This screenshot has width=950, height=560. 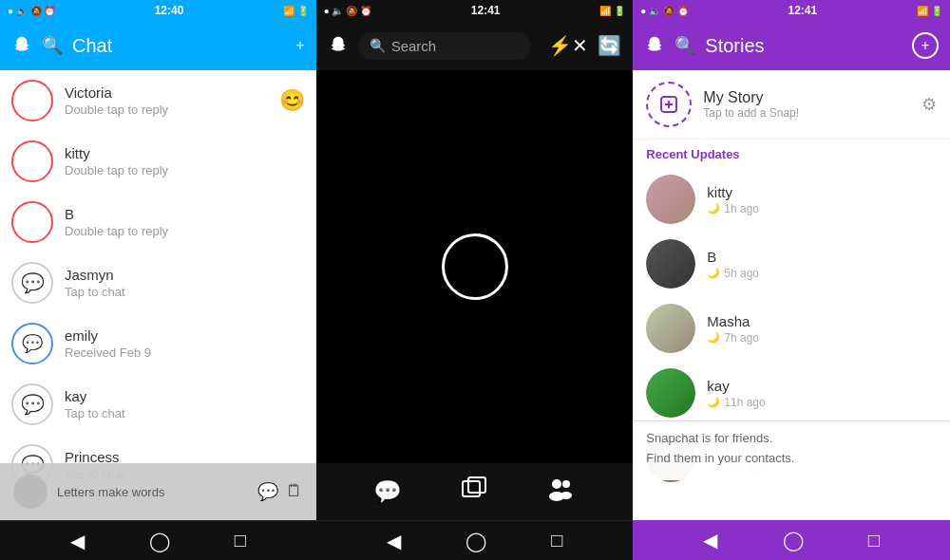 I want to click on home-nav-stories: ◯, so click(x=793, y=540).